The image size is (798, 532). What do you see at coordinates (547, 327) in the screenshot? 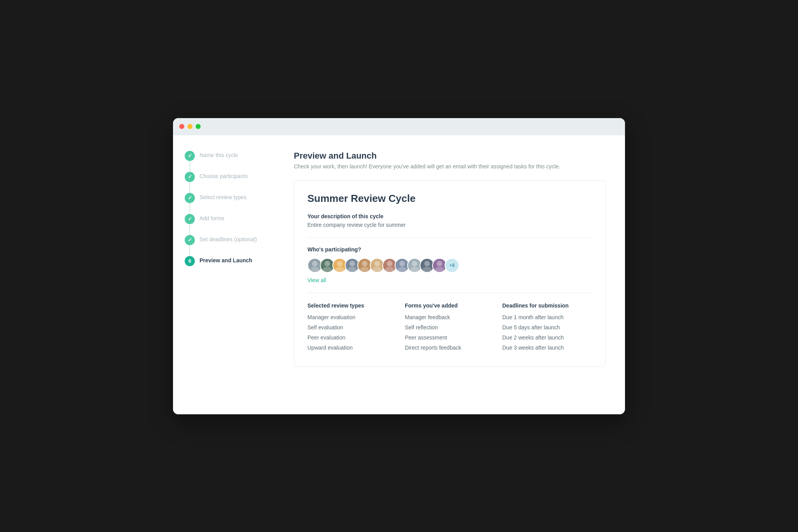
I see `deadline-2: Due 5 days after launch` at bounding box center [547, 327].